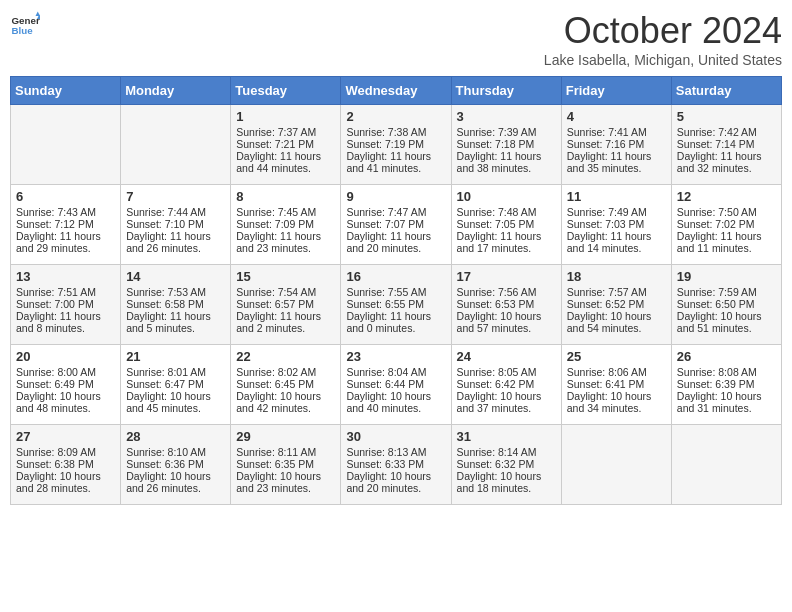 The image size is (792, 612). I want to click on calendar-cell: 16Sunrise: 7:55 AMSunset: 6:55 PMDayligh…, so click(396, 305).